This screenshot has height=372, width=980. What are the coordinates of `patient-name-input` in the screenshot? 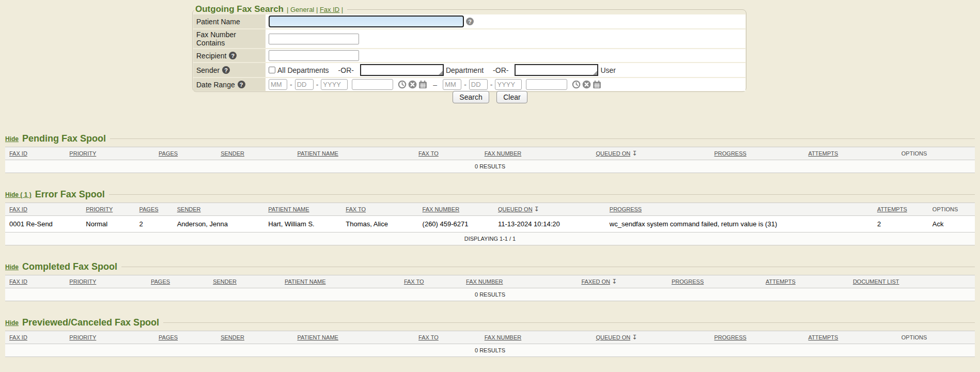 It's located at (366, 22).